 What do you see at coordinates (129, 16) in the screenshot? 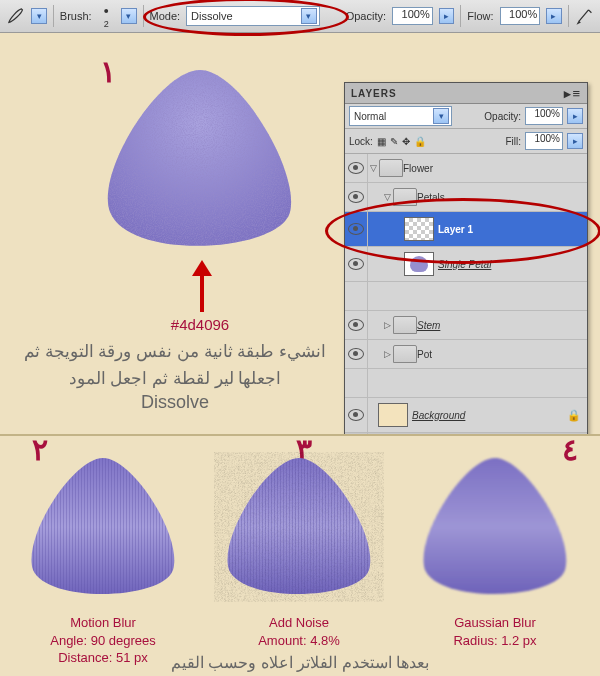
I see `brush-dropdown: ▾` at bounding box center [129, 16].